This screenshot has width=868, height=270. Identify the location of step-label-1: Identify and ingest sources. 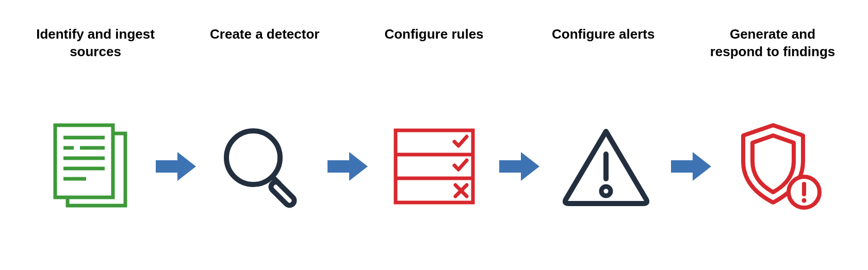
(95, 43).